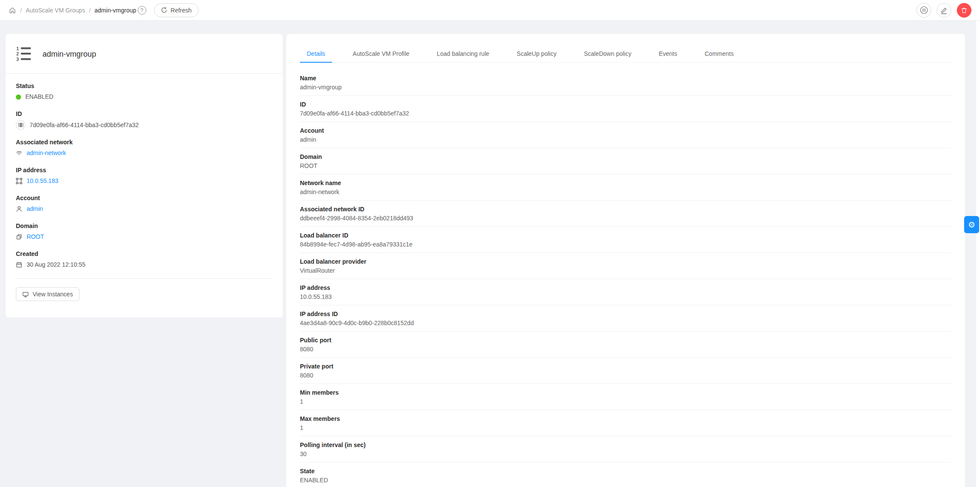  I want to click on svg-text: 1, so click(18, 49).